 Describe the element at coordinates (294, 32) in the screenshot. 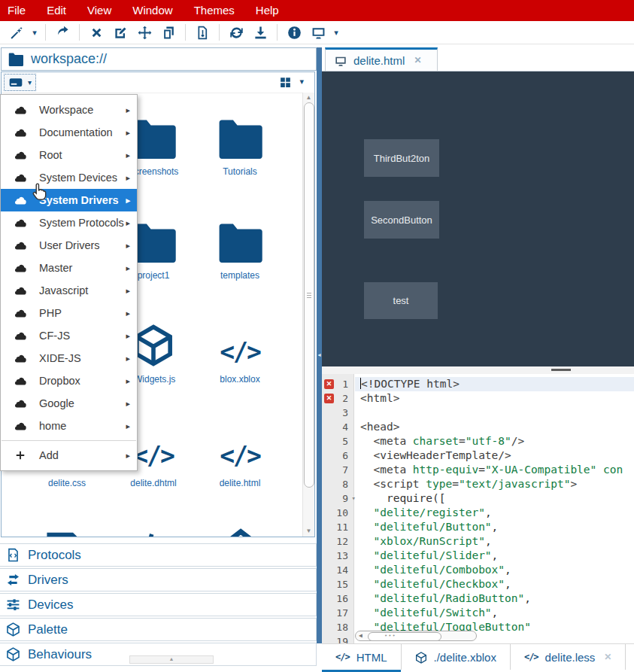

I see `info-icon` at that location.